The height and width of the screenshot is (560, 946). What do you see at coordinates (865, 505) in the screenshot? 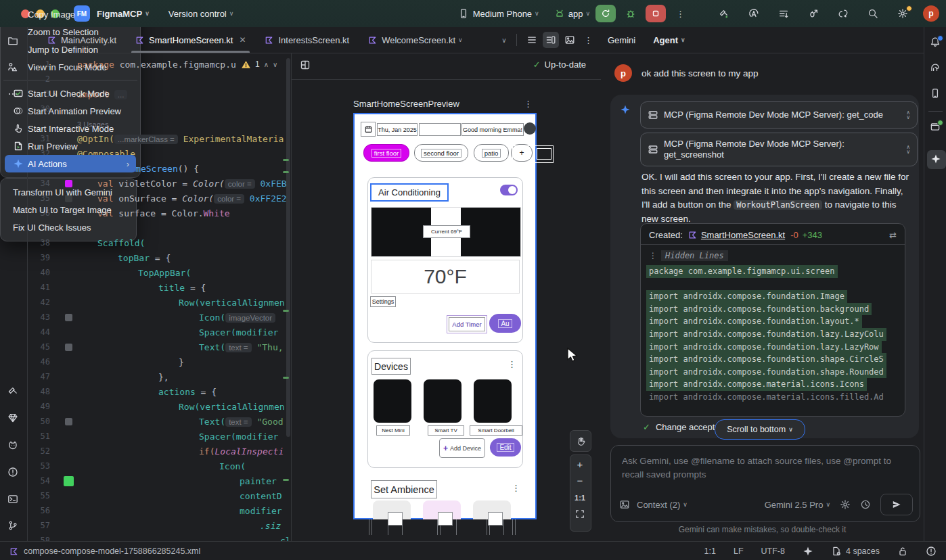
I see `chat-history-icon` at bounding box center [865, 505].